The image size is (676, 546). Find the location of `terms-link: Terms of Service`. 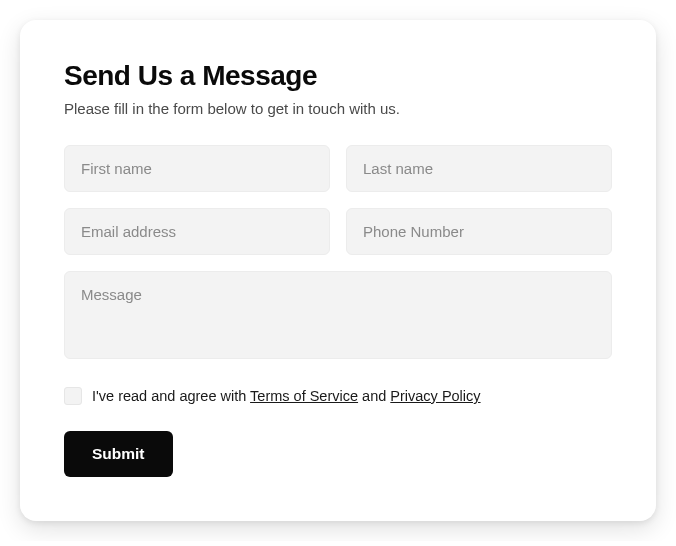

terms-link: Terms of Service is located at coordinates (304, 396).